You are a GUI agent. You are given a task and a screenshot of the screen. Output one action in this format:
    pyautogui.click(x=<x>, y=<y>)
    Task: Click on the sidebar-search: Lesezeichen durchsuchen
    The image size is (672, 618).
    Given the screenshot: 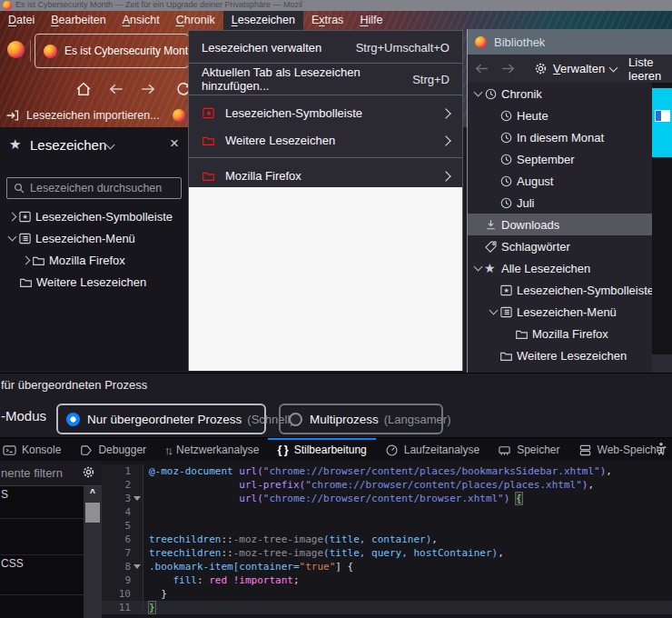 What is the action you would take?
    pyautogui.click(x=94, y=188)
    